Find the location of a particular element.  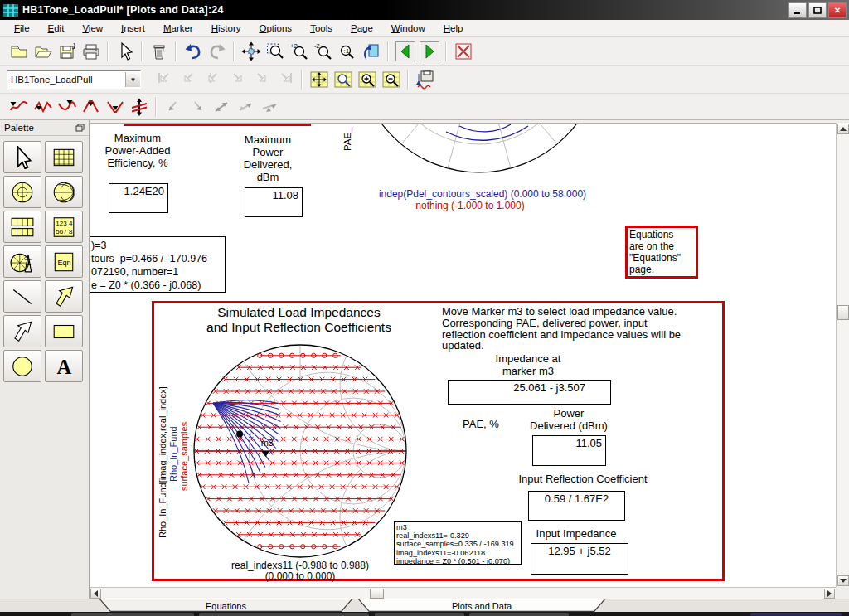

palette-polar-plot-button is located at coordinates (22, 192).